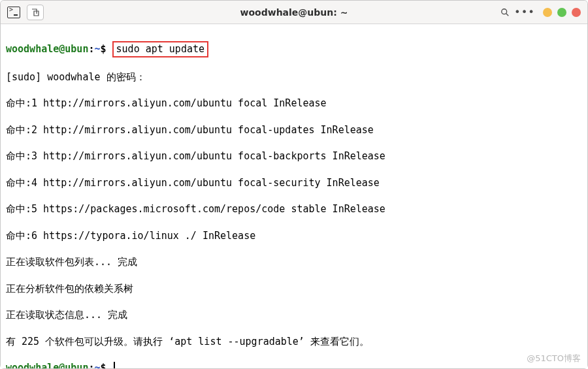 The height and width of the screenshot is (369, 588). I want to click on output-line: 有 225 个软件包可以升级。请执行 ‘apt list --upgradabl…, so click(294, 342).